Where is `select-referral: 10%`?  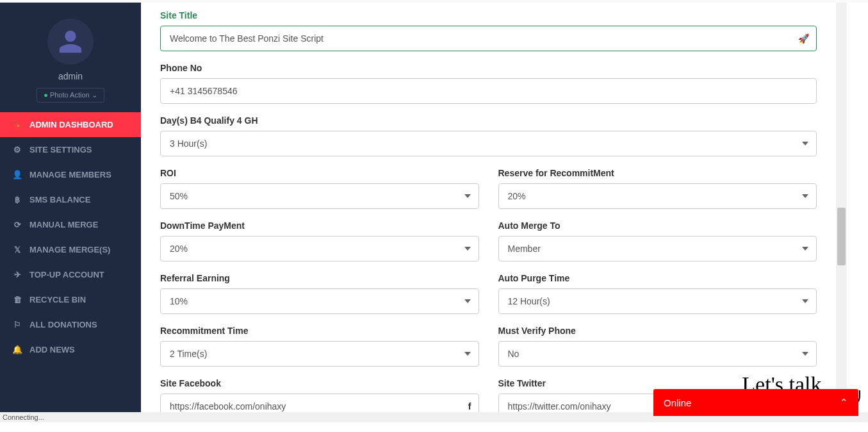 select-referral: 10% is located at coordinates (320, 301).